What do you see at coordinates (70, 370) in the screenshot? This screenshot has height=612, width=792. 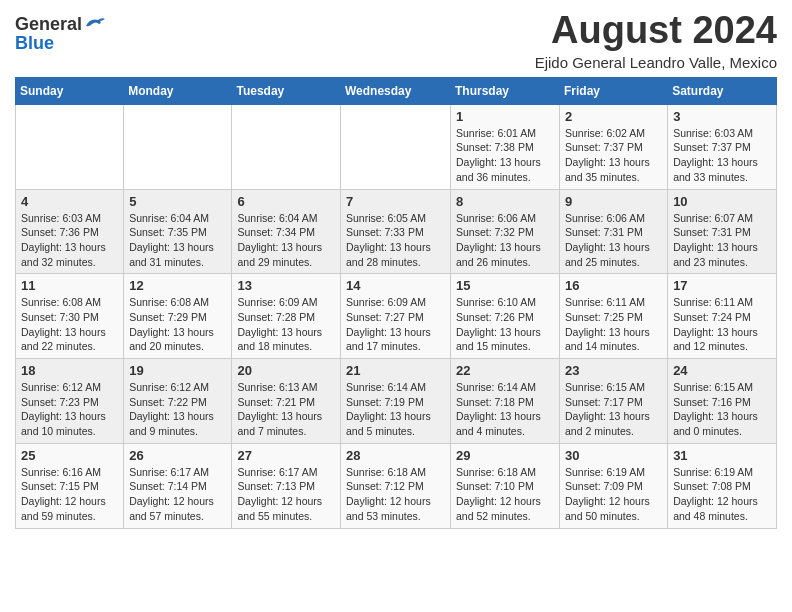 I see `day-number: 18` at bounding box center [70, 370].